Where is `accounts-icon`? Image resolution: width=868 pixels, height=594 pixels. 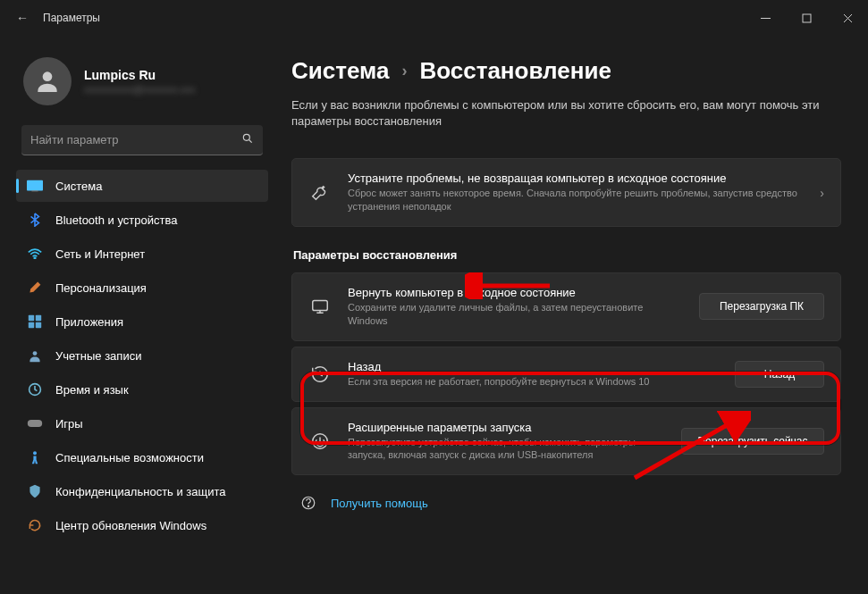
accounts-icon is located at coordinates (35, 356).